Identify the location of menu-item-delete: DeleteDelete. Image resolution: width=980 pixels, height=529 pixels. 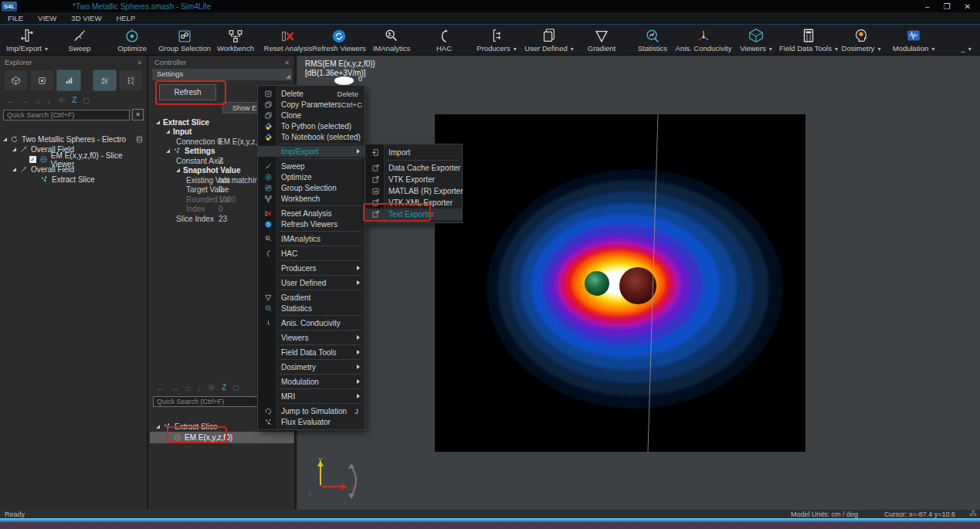
(311, 93).